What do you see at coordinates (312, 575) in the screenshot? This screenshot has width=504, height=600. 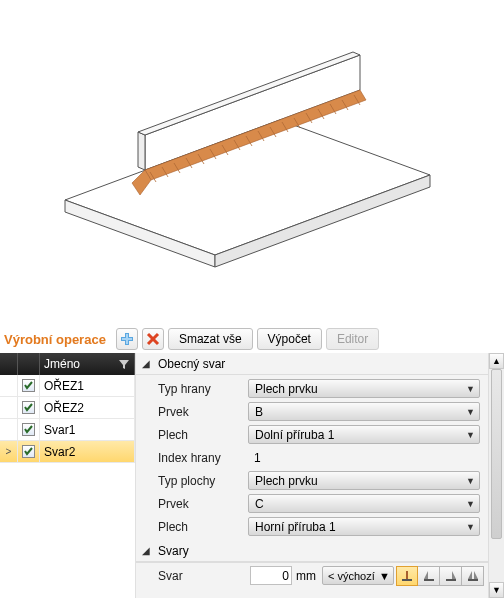 I see `section-welds-body: Svar mm < výchozí ▼` at bounding box center [312, 575].